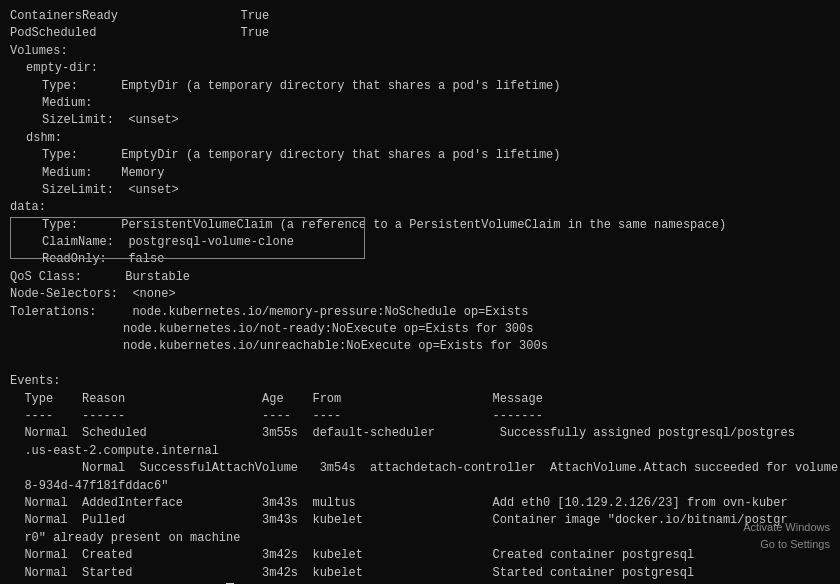 The image size is (840, 584). Describe the element at coordinates (420, 52) in the screenshot. I see `line-volumes: Volumes:` at that location.